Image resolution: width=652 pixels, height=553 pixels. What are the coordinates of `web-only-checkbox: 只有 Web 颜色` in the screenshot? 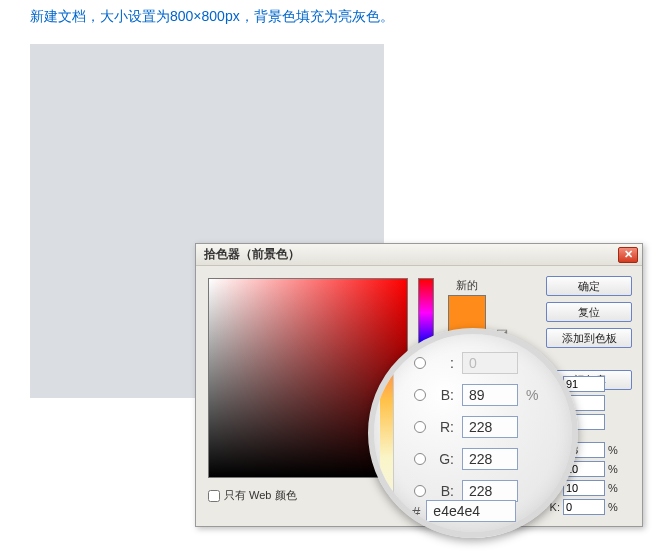 It's located at (252, 496).